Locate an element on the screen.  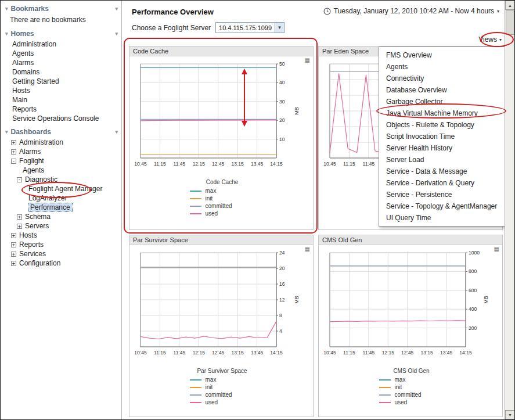
scrollbar-thumb is located at coordinates (510, 23).